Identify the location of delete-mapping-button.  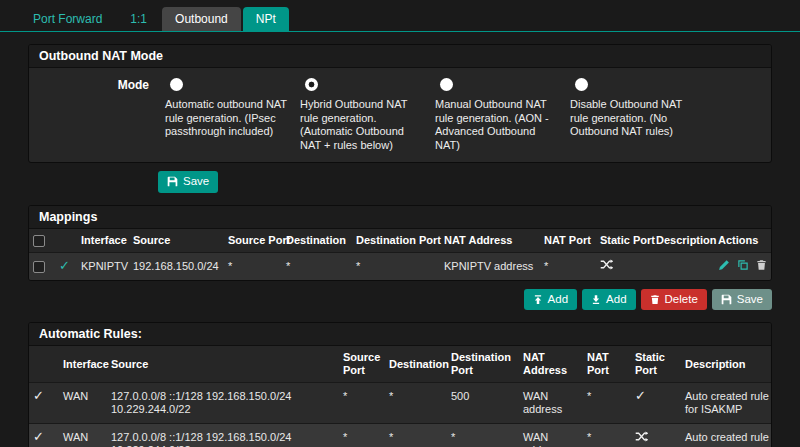
(762, 265).